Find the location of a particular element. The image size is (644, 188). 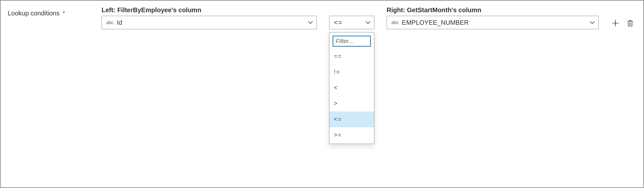

operator-option: < is located at coordinates (352, 88).